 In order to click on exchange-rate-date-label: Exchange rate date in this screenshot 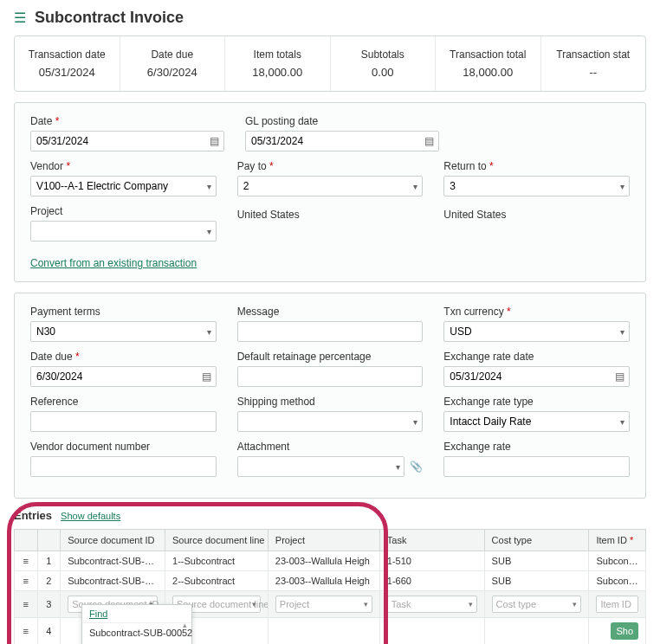, I will do `click(537, 357)`.